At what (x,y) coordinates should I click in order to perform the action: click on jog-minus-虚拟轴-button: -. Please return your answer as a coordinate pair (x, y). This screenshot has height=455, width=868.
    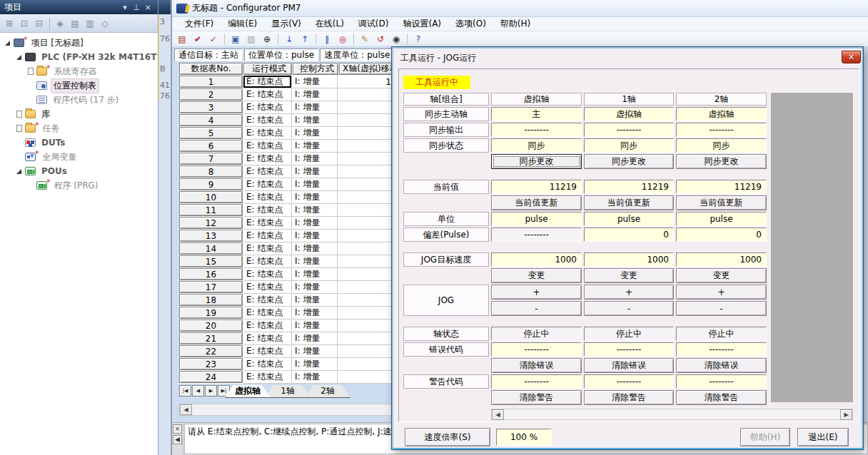
    Looking at the image, I should click on (537, 308).